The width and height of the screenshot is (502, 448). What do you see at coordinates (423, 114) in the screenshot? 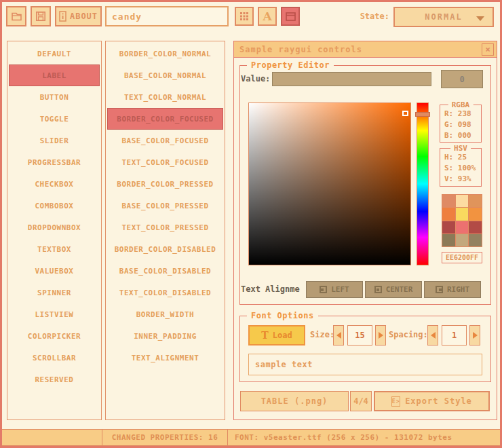
I see `hue-slider-handle` at bounding box center [423, 114].